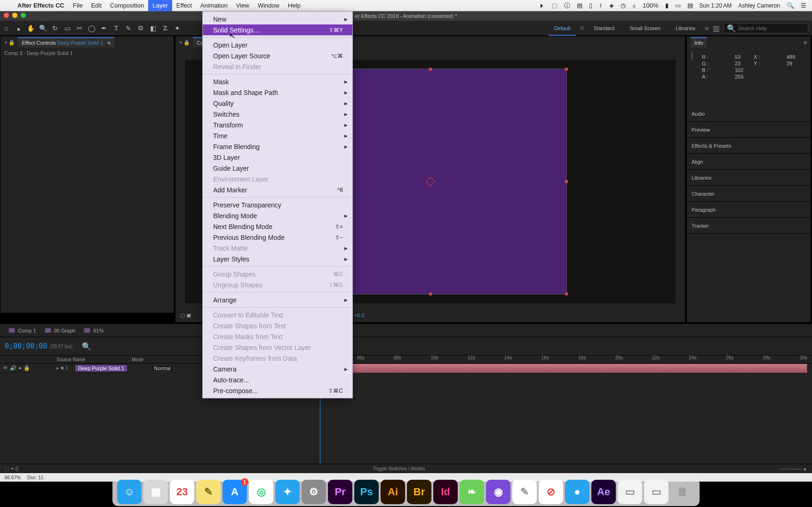  I want to click on timecode: 0;00;00;00, so click(26, 346).